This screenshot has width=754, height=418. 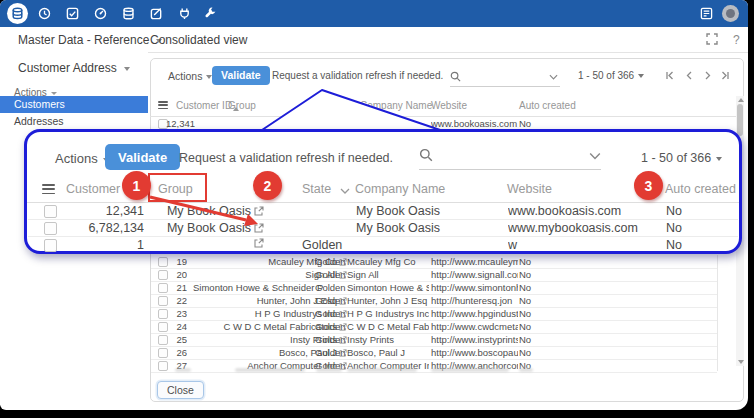 I want to click on highlight-rectangle-group-column, so click(x=178, y=188).